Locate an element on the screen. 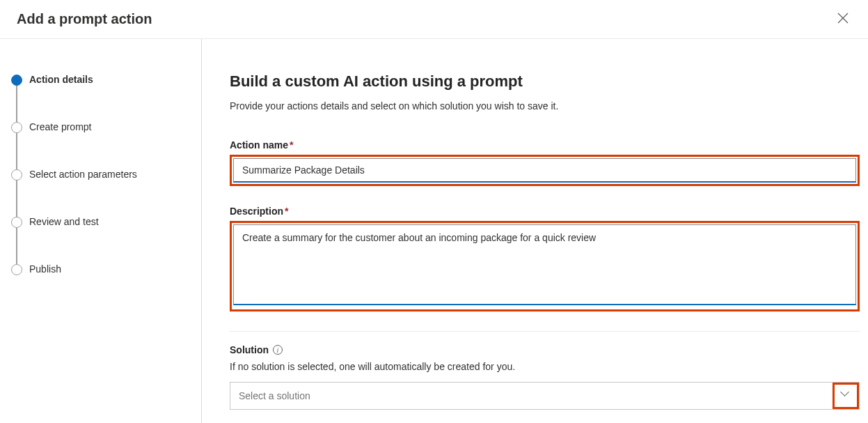 The width and height of the screenshot is (868, 423). info-icon: i is located at coordinates (278, 350).